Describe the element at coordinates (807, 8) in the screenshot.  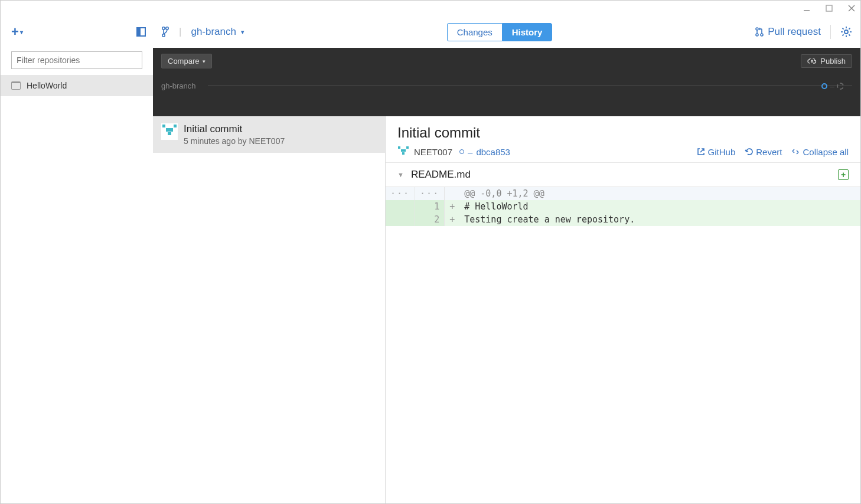
I see `window-minimize-icon` at that location.